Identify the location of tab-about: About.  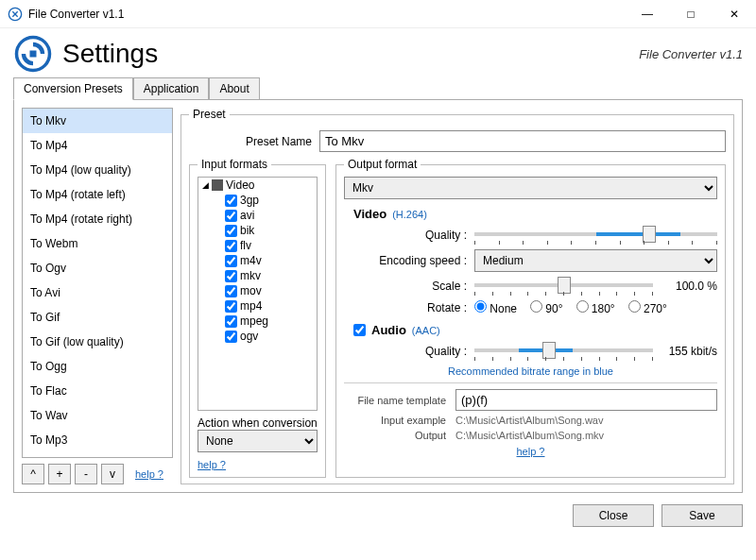
(234, 89).